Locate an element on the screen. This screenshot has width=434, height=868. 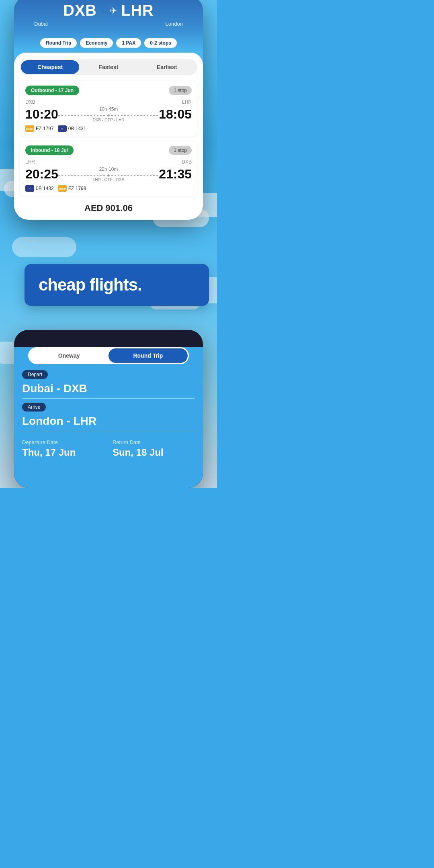
trip-oneway: Oneway is located at coordinates (69, 356).